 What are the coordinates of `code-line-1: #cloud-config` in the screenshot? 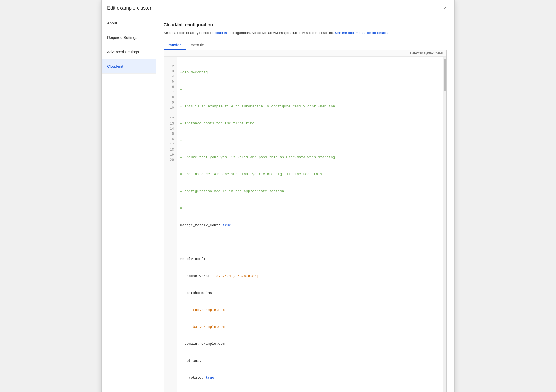 It's located at (310, 73).